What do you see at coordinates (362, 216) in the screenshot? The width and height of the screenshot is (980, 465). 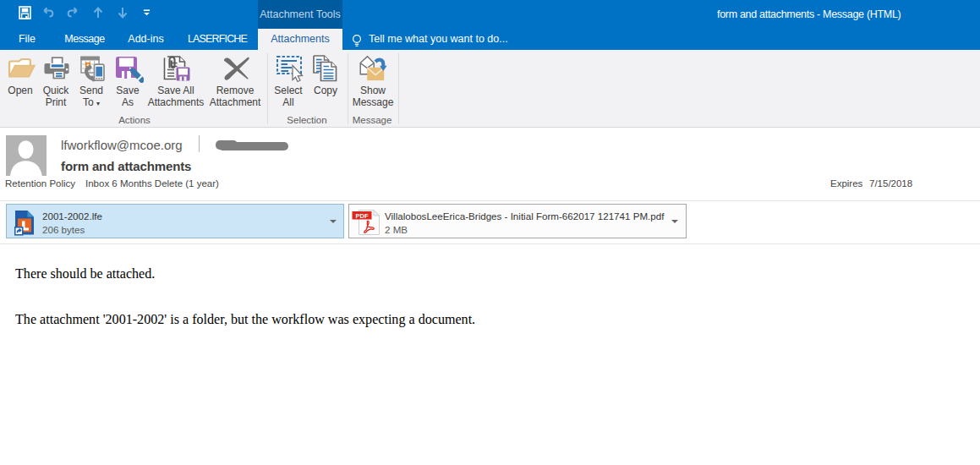 I see `svg-text: PDF` at bounding box center [362, 216].